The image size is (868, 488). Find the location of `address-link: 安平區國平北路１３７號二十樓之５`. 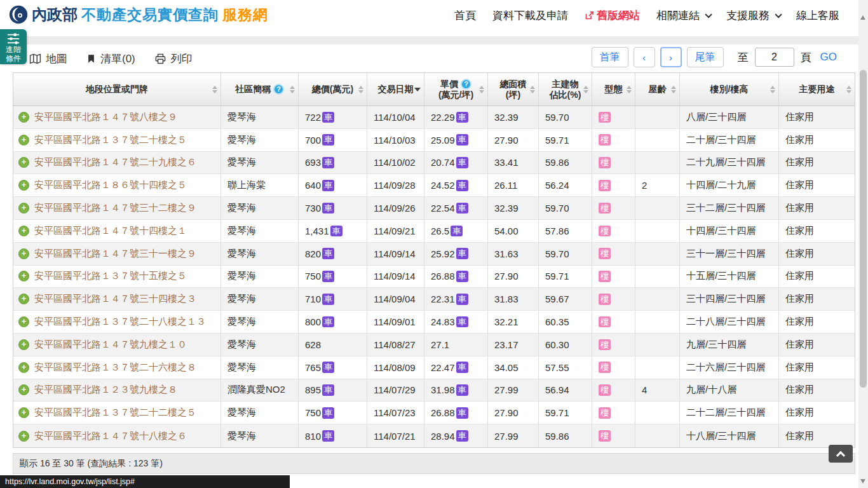

address-link: 安平區國平北路１３７號二十樓之５ is located at coordinates (111, 140).